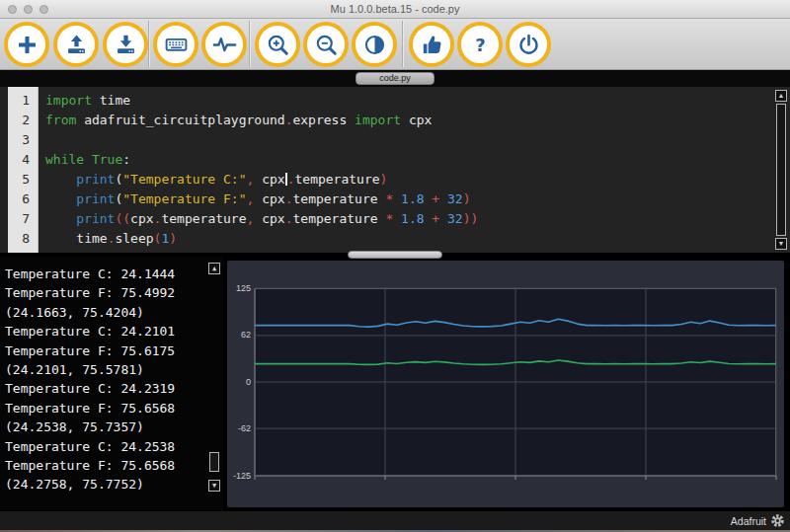 Image resolution: width=790 pixels, height=532 pixels. I want to click on line-number: 2, so click(23, 120).